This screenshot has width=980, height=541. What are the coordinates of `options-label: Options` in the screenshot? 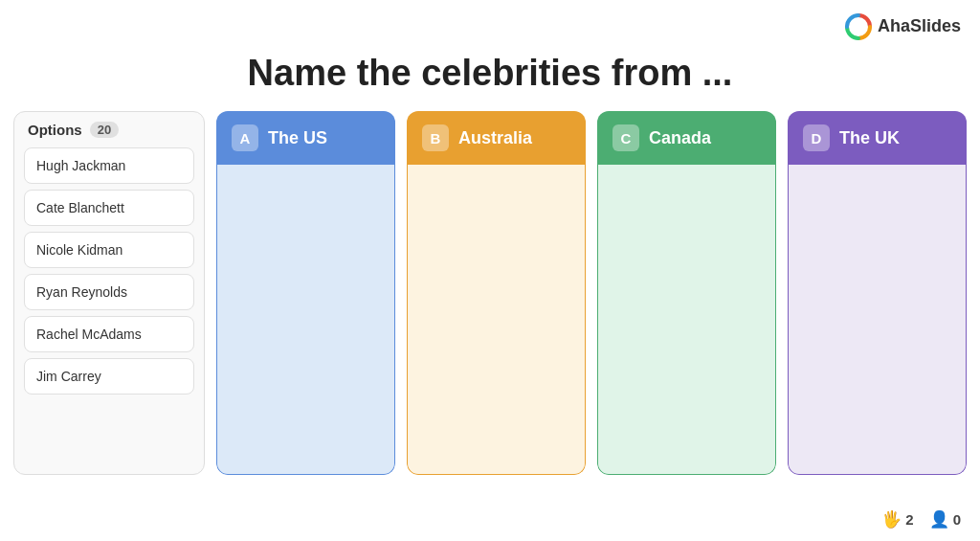 It's located at (56, 130).